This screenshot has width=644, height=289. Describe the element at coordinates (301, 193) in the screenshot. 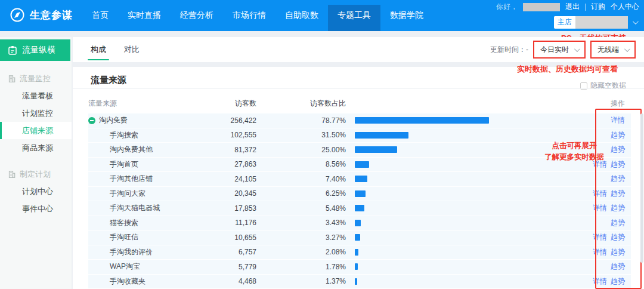

I see `row-visitor-share: 6.25%` at that location.